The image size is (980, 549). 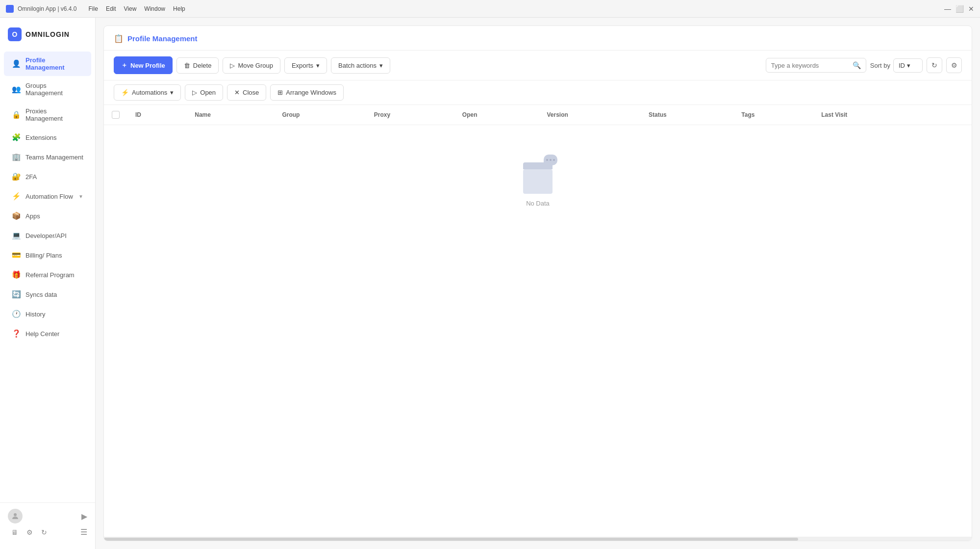 What do you see at coordinates (15, 532) in the screenshot?
I see `display-icon: 🖥` at bounding box center [15, 532].